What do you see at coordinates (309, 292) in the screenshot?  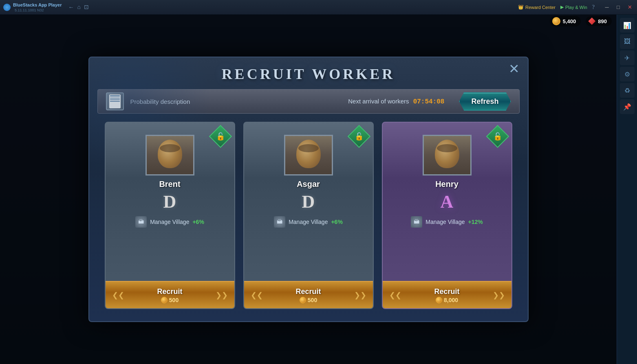 I see `recruit-label-1: Recruit` at bounding box center [309, 292].